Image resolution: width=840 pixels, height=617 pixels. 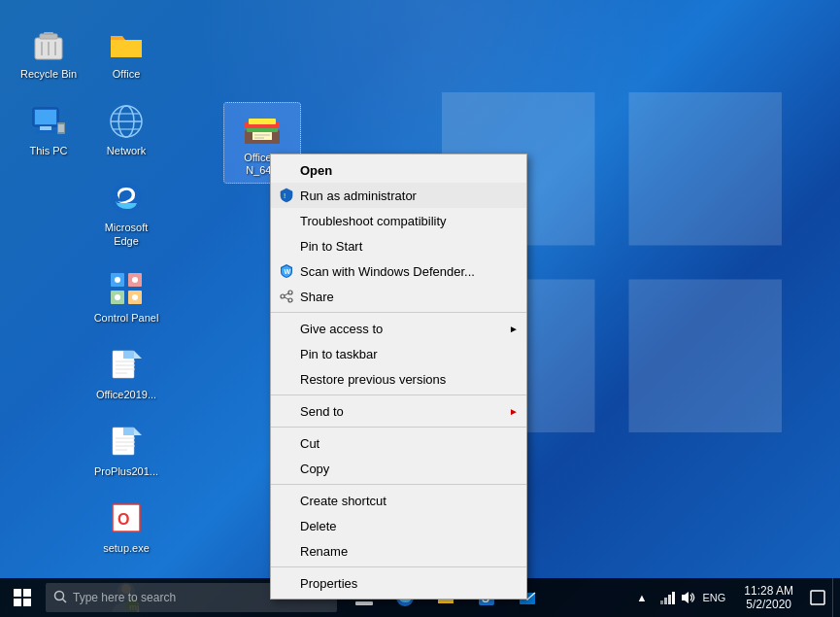 What do you see at coordinates (286, 271) in the screenshot?
I see `defender-icon: W` at bounding box center [286, 271].